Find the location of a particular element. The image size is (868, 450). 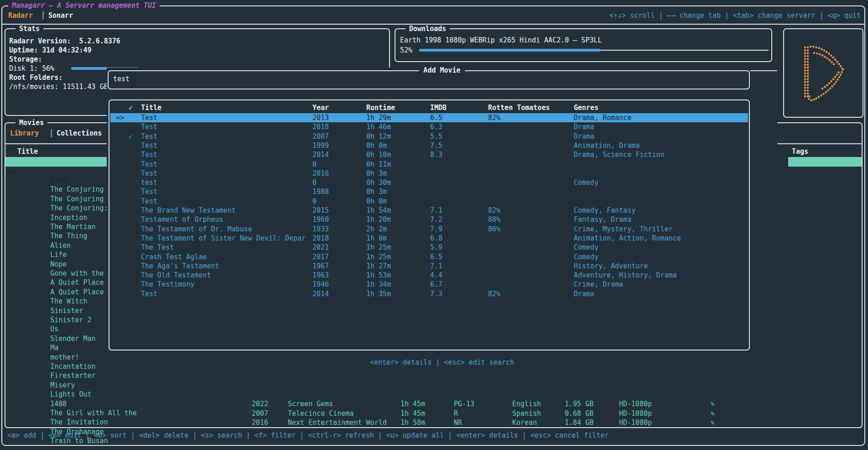

uptime: Uptime: 31d 04:32:49 is located at coordinates (50, 50).